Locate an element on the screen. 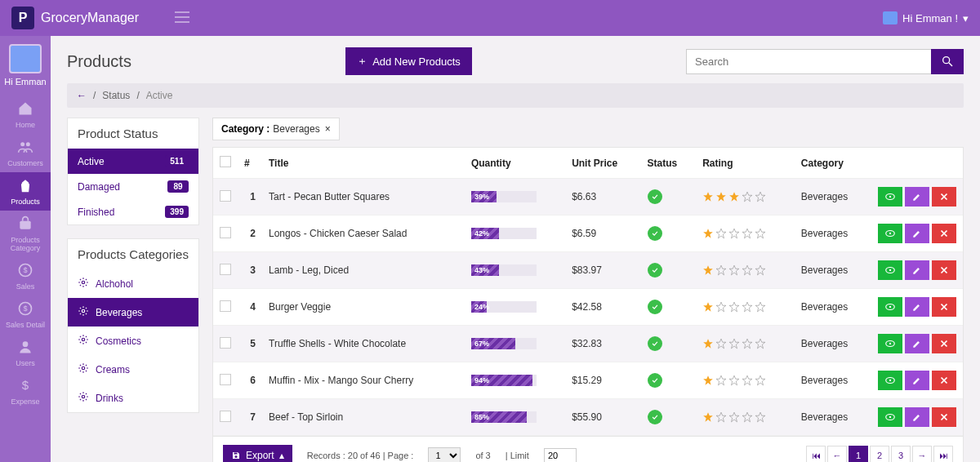  table-row: 5Truffle Shells - White Chocolate67%$32.… is located at coordinates (588, 344).